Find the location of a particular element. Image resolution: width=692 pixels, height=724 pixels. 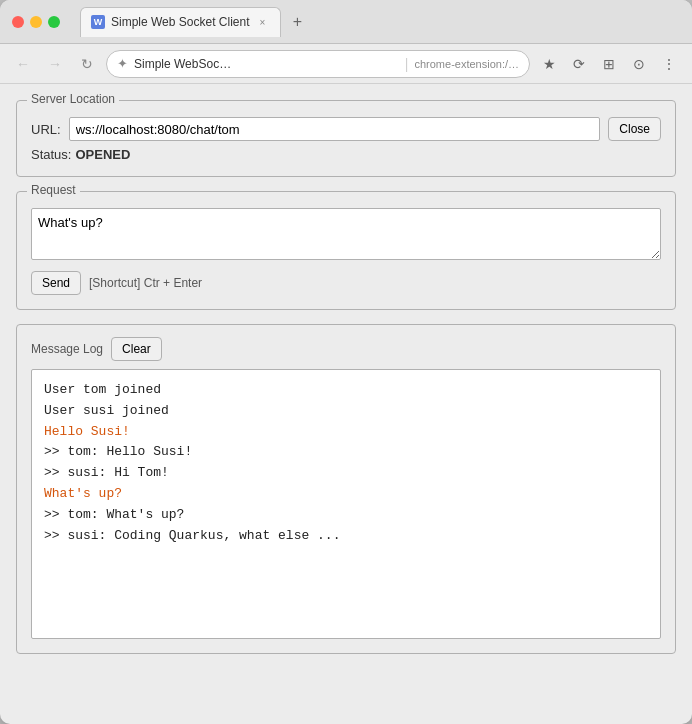

traffic-light-red is located at coordinates (18, 22).